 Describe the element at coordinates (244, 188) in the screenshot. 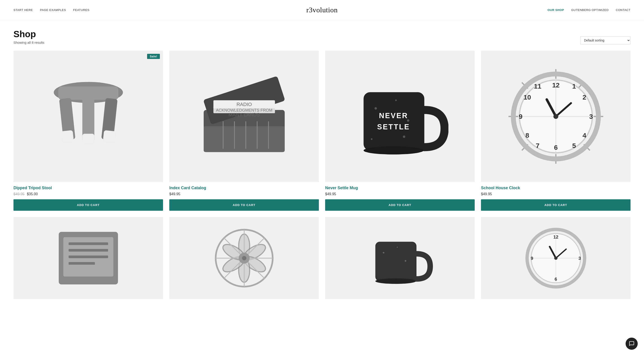

I see `product-name-catalog: Index Card Catalog` at that location.